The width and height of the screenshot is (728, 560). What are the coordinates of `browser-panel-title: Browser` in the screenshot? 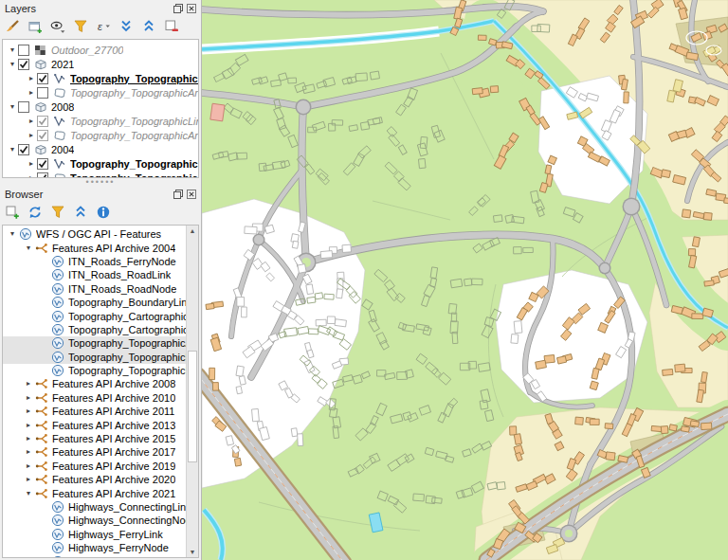 It's located at (87, 194).